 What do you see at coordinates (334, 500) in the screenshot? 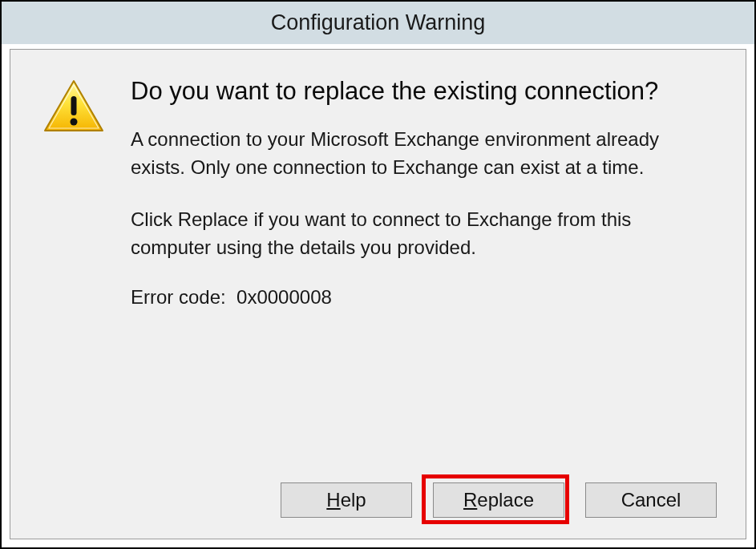
I see `help-button-accel: H` at bounding box center [334, 500].